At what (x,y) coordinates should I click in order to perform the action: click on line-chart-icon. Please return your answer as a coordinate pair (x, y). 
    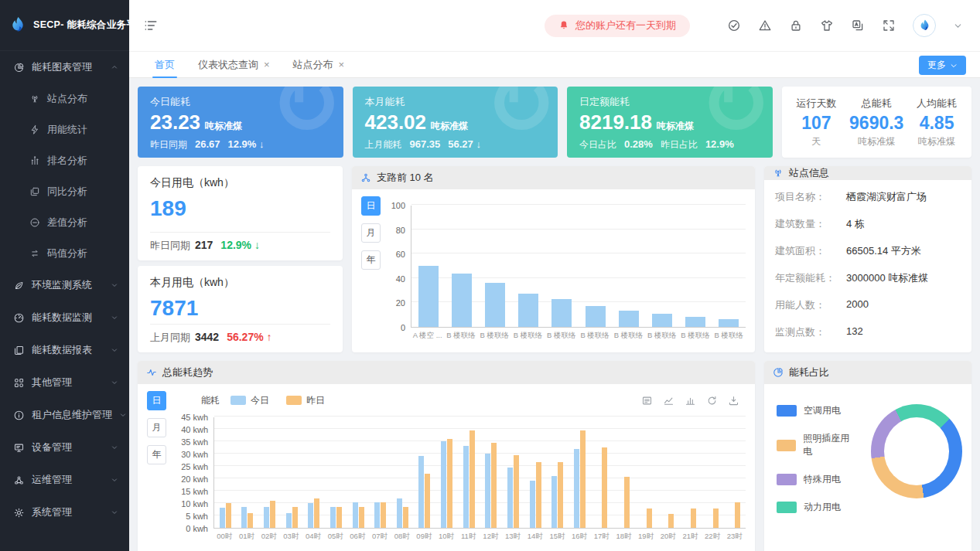
    Looking at the image, I should click on (668, 400).